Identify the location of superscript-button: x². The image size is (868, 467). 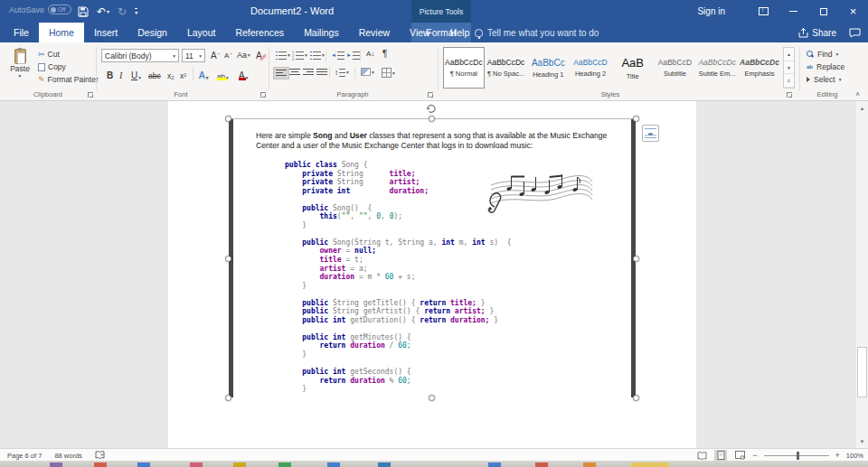
(183, 74).